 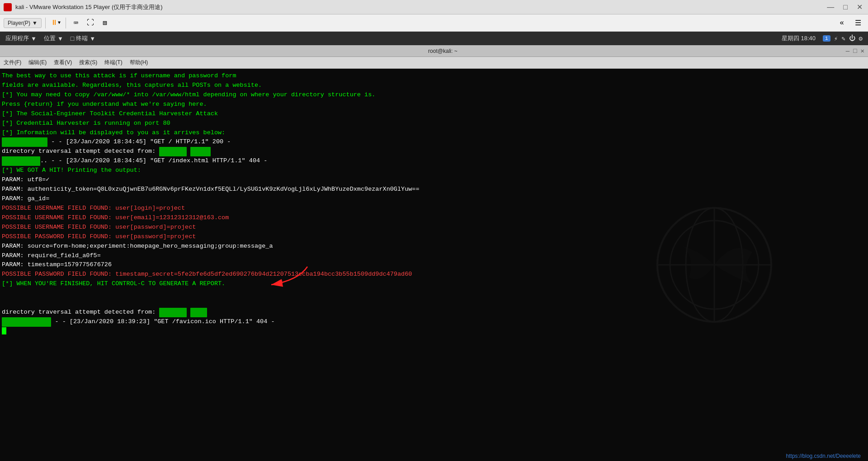 I want to click on terminal-window-controls: — □ ✕, so click(x=855, y=51).